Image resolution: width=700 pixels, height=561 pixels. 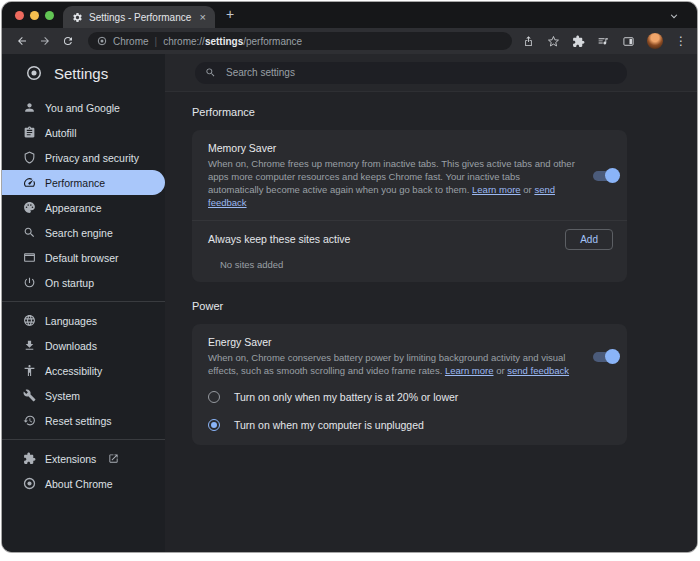 I want to click on memory-saver-text: Memory Saver When on, Chrome frees up me…, so click(x=392, y=176).